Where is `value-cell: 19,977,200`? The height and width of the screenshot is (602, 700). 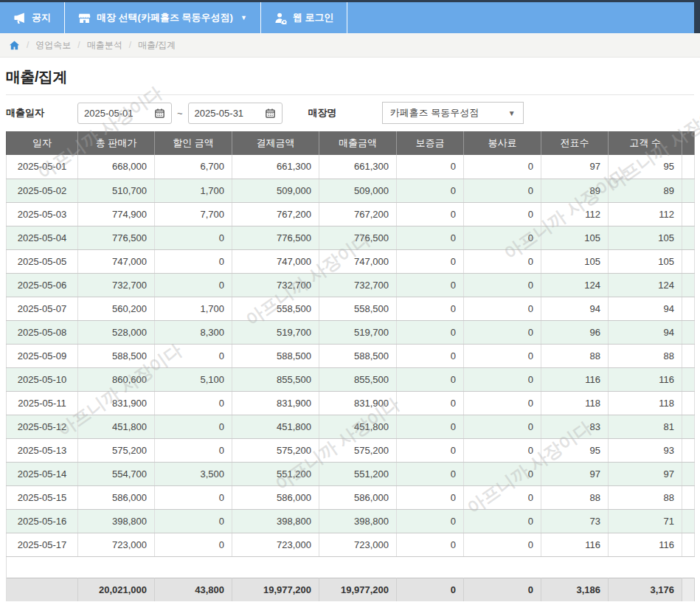 value-cell: 19,977,200 is located at coordinates (276, 589).